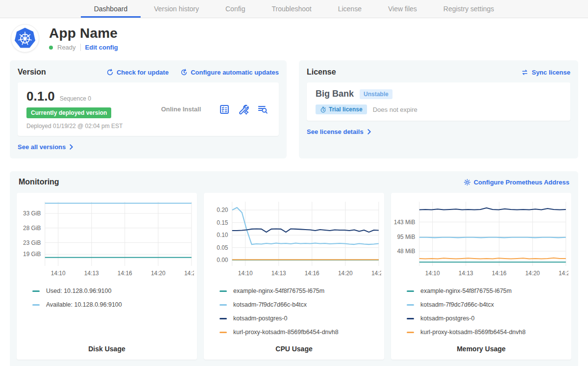  I want to click on current-version-box: 0.1.0 Sequence 0 Currently deployed vers…, so click(148, 109).